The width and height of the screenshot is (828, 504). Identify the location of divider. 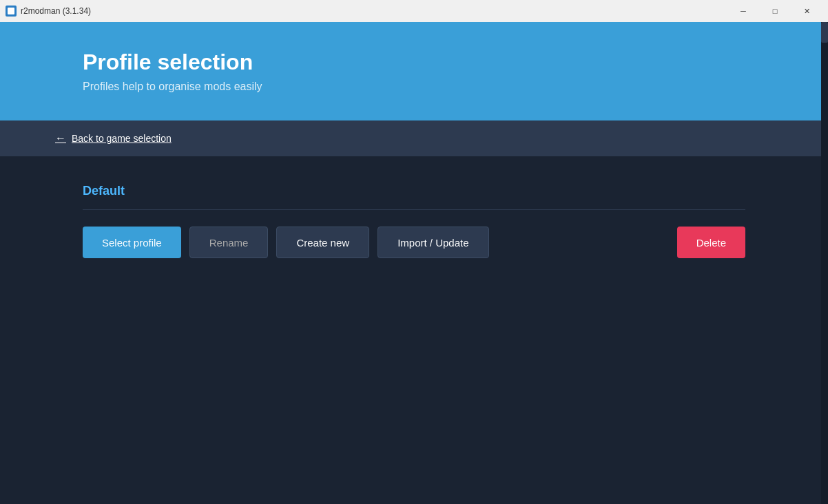
(414, 209).